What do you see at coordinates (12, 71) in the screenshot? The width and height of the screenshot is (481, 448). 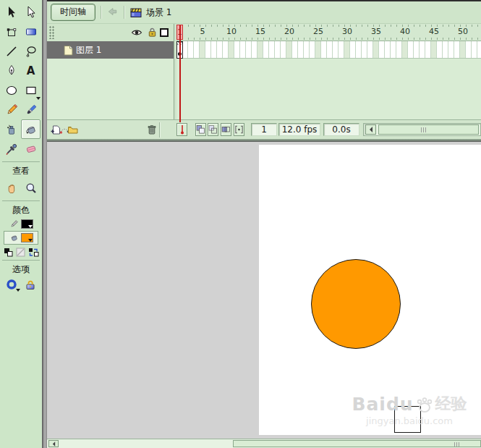 I see `pen-tool` at bounding box center [12, 71].